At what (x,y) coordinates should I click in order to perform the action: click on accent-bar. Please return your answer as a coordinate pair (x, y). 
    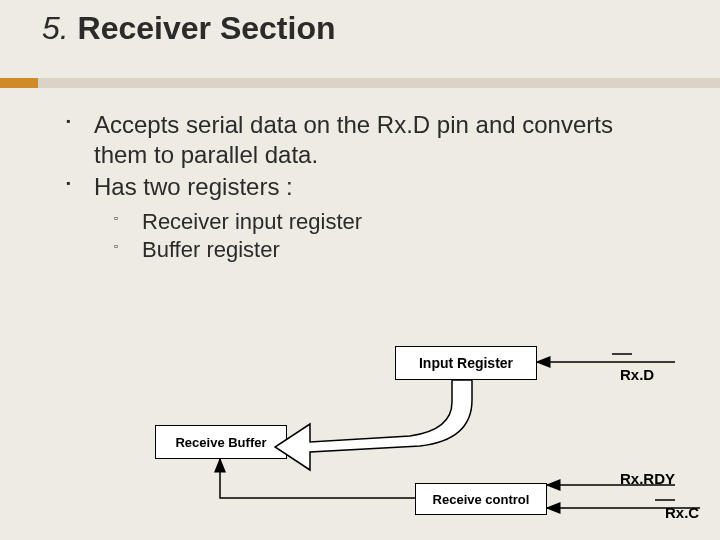
    Looking at the image, I should click on (19, 83).